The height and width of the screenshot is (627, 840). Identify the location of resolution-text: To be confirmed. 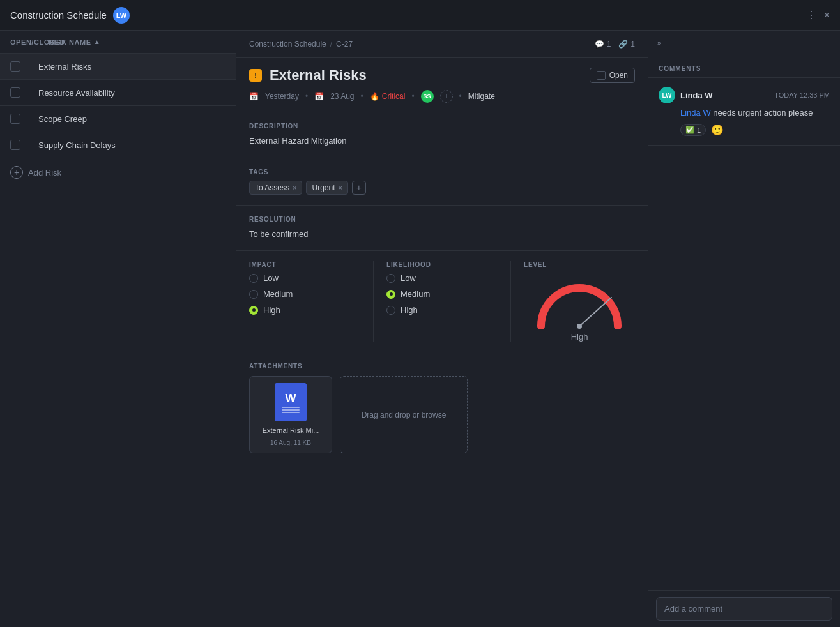
(442, 234).